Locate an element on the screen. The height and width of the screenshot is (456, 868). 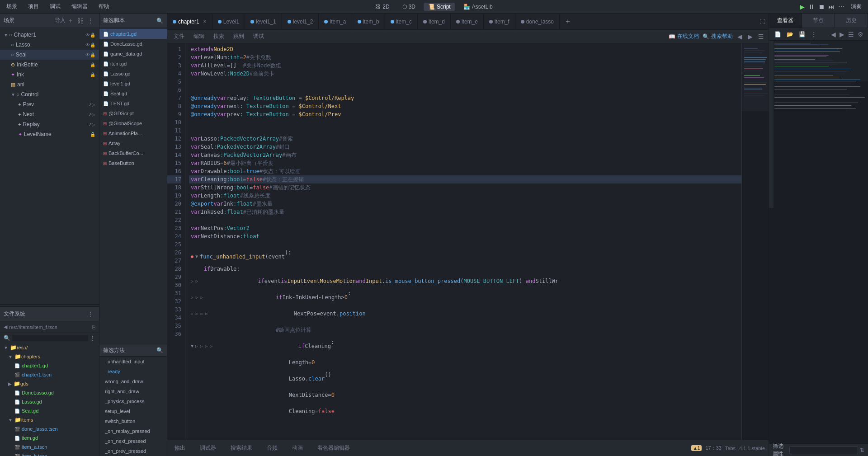
file-item-itemgd: 📄 item.gd is located at coordinates (50, 438).